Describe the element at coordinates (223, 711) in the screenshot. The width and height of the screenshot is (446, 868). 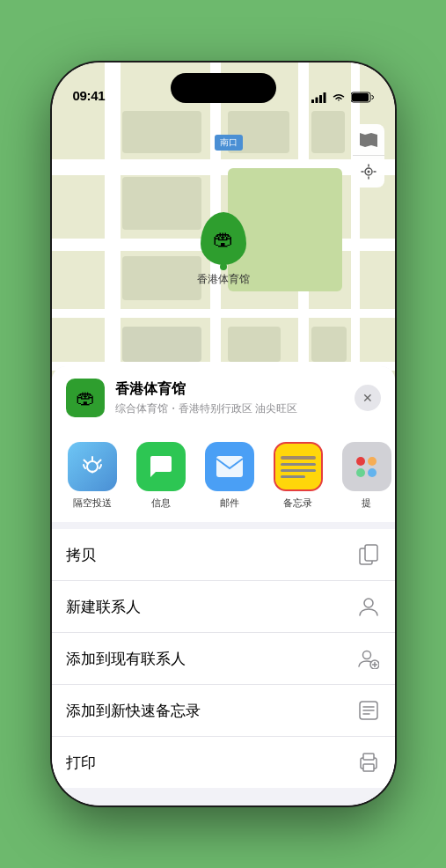
I see `action-quick-note: 添加到新快速备忘录` at that location.